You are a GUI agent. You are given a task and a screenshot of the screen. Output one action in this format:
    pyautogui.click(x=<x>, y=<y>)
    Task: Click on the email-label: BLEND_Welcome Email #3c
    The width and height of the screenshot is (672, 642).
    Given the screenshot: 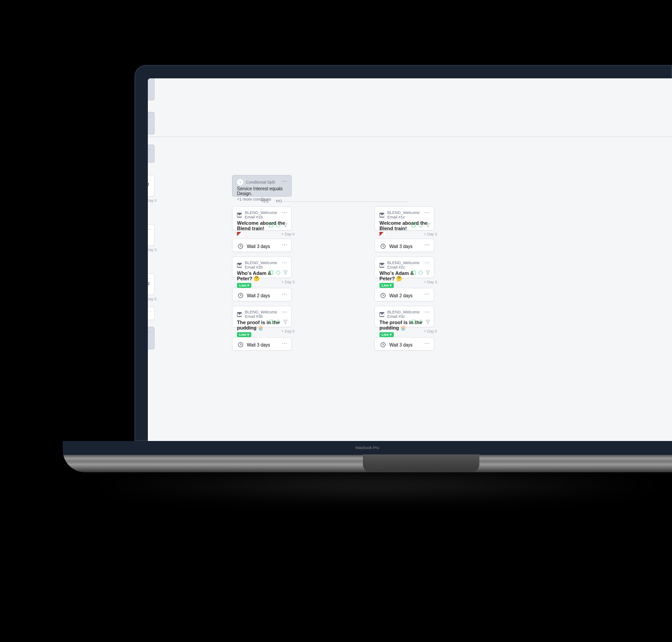 What is the action you would take?
    pyautogui.click(x=408, y=314)
    